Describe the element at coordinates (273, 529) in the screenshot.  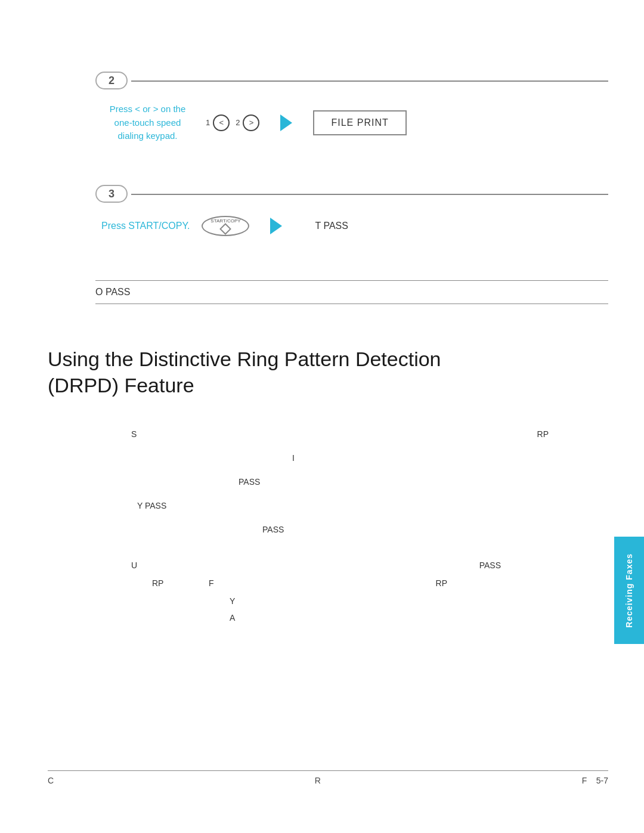
I see `body-pass2: PASS` at that location.